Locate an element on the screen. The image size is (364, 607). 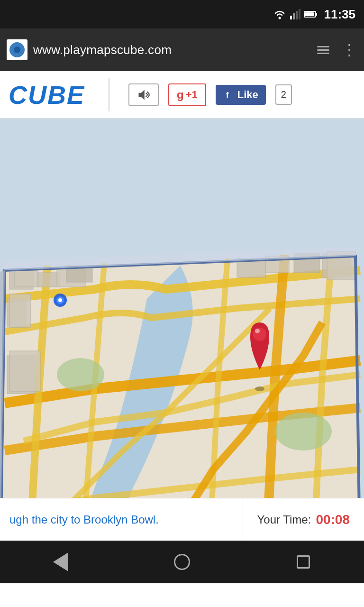
signal-icon is located at coordinates (295, 14).